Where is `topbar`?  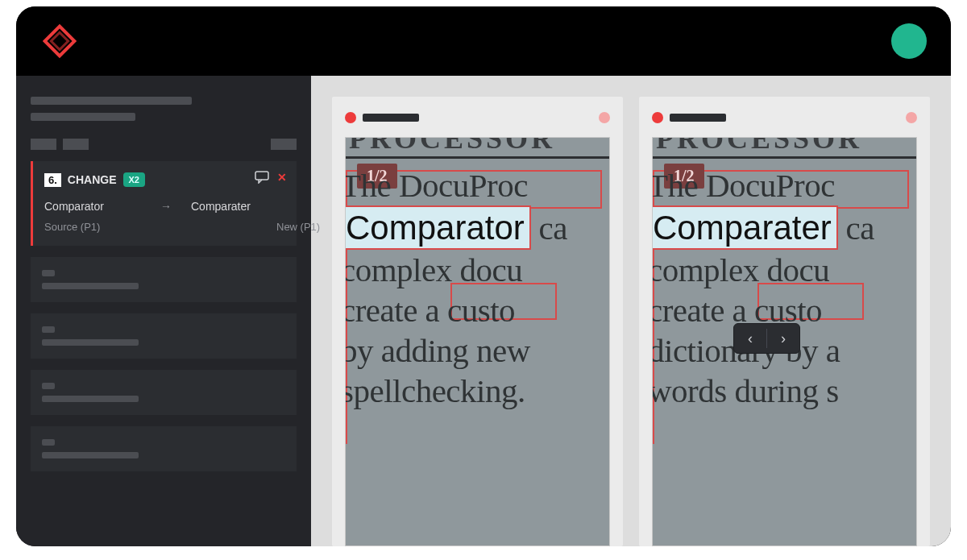
topbar is located at coordinates (484, 41).